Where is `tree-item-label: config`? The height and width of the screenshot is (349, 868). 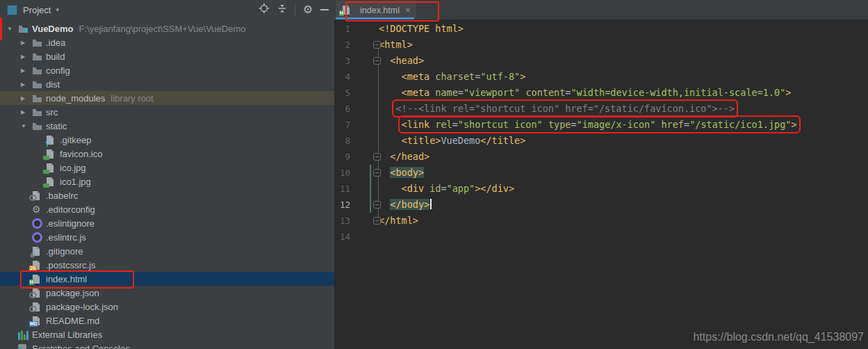
tree-item-label: config is located at coordinates (58, 71).